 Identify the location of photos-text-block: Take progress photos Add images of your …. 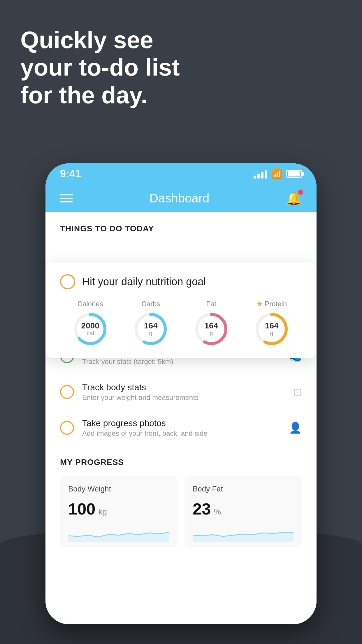
(181, 428).